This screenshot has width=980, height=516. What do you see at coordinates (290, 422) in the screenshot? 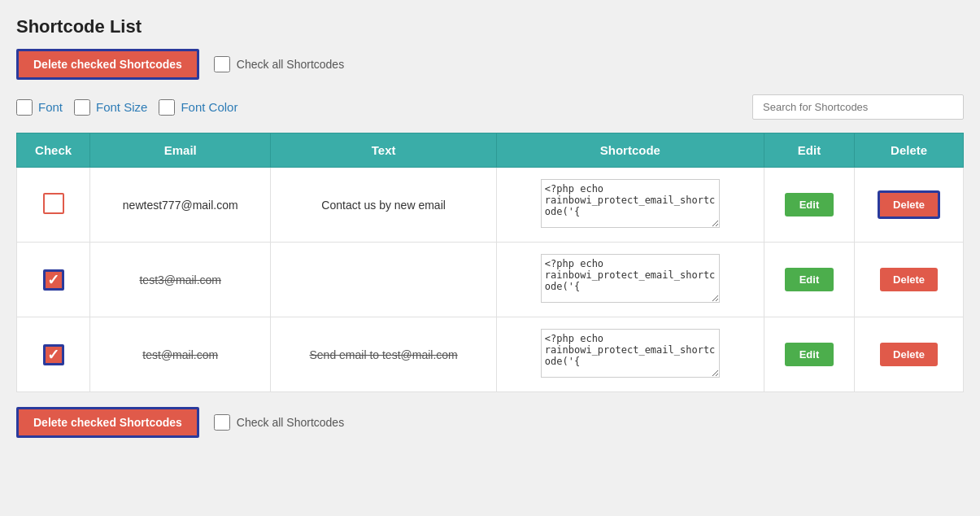
I see `check-all-label-bottom: Check all Shortcodes` at bounding box center [290, 422].